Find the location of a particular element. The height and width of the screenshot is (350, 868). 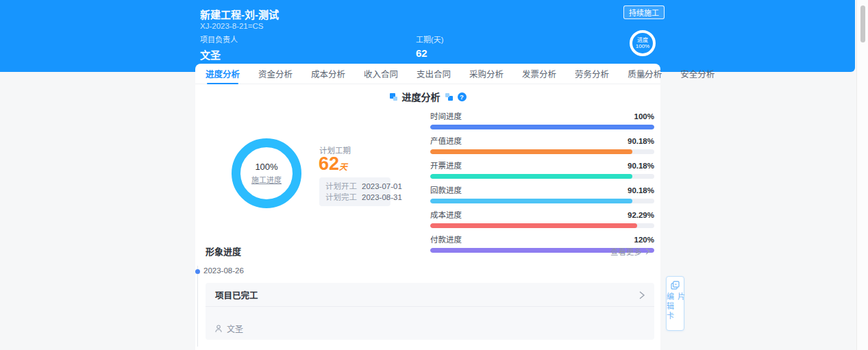

progress-label: 回款进度 is located at coordinates (446, 190).